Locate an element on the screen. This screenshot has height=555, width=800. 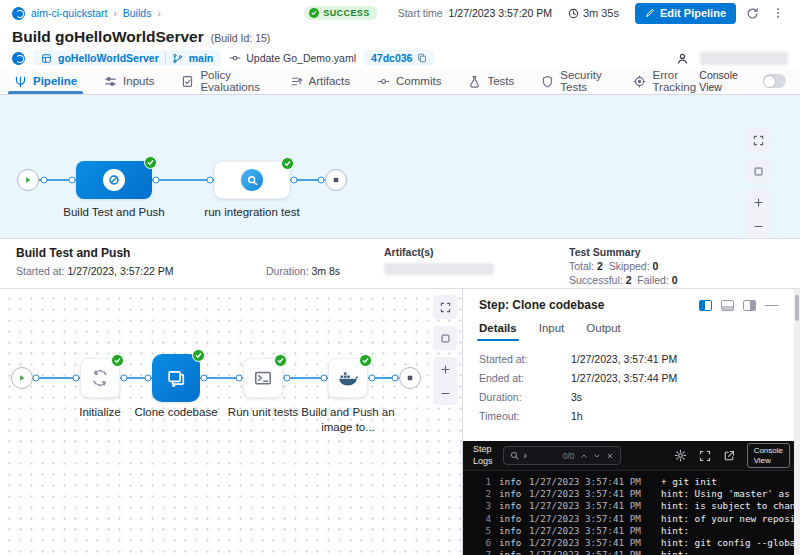
inputs-icon is located at coordinates (110, 82).